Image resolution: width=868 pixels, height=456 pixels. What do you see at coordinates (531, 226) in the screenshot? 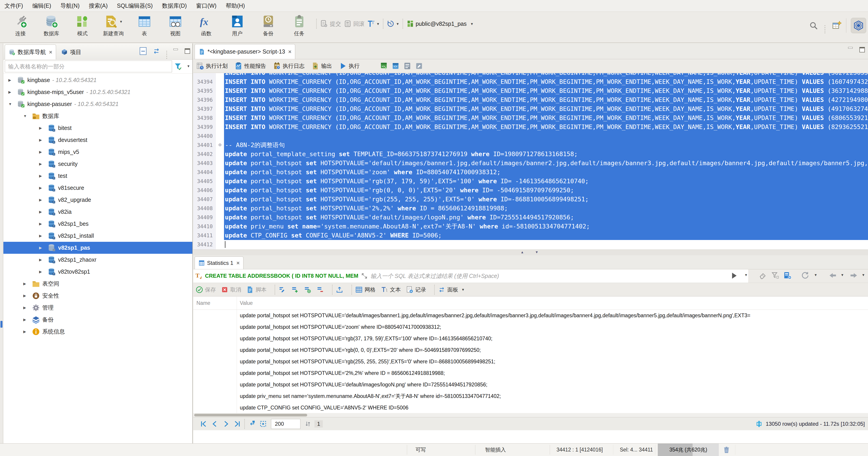
I see `editor-line: 34410 update priv_menu set name='system.…` at bounding box center [531, 226].